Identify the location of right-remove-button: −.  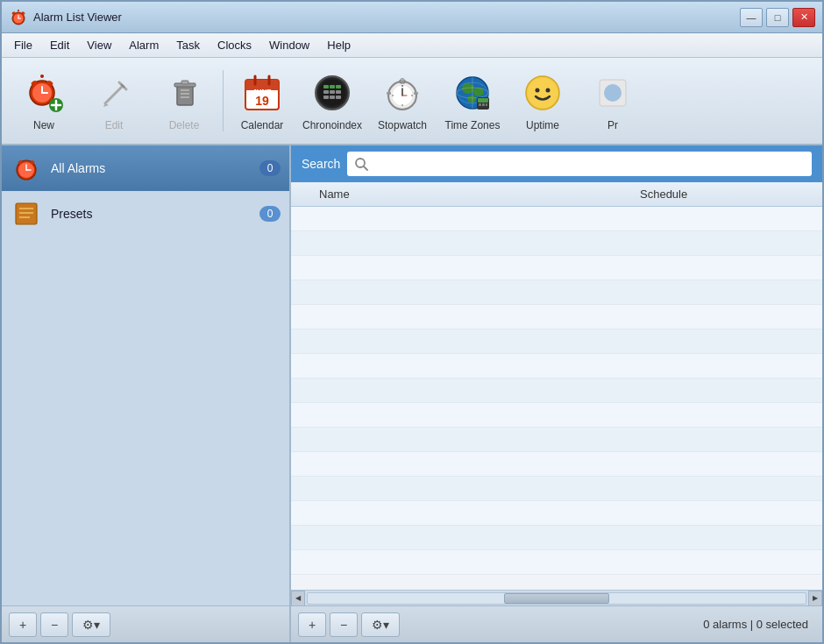
(344, 625).